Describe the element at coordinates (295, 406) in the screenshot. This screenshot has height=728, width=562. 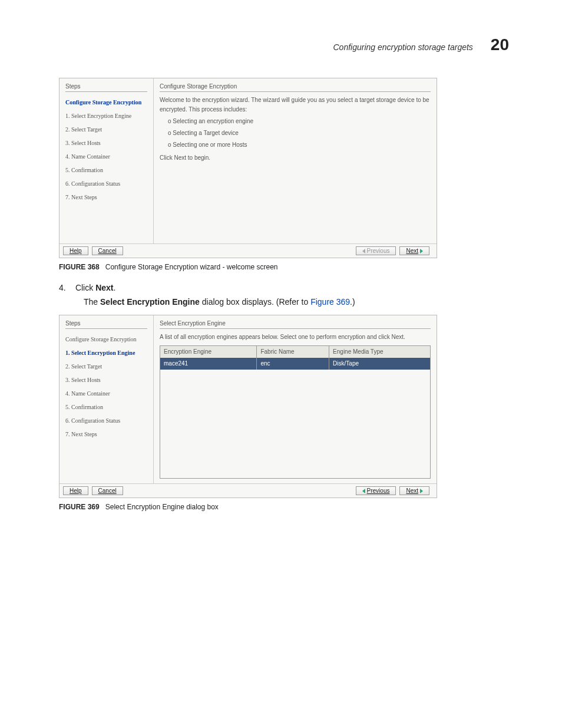
I see `content-body: A list of all encryption engines appears…` at that location.